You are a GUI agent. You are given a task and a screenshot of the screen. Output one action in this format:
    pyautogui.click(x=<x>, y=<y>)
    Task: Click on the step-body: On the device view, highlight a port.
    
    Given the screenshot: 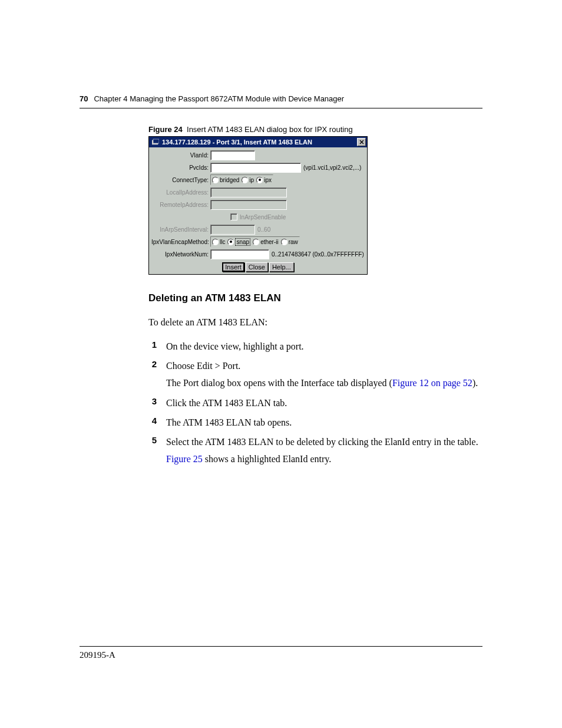 What is the action you would take?
    pyautogui.click(x=324, y=347)
    